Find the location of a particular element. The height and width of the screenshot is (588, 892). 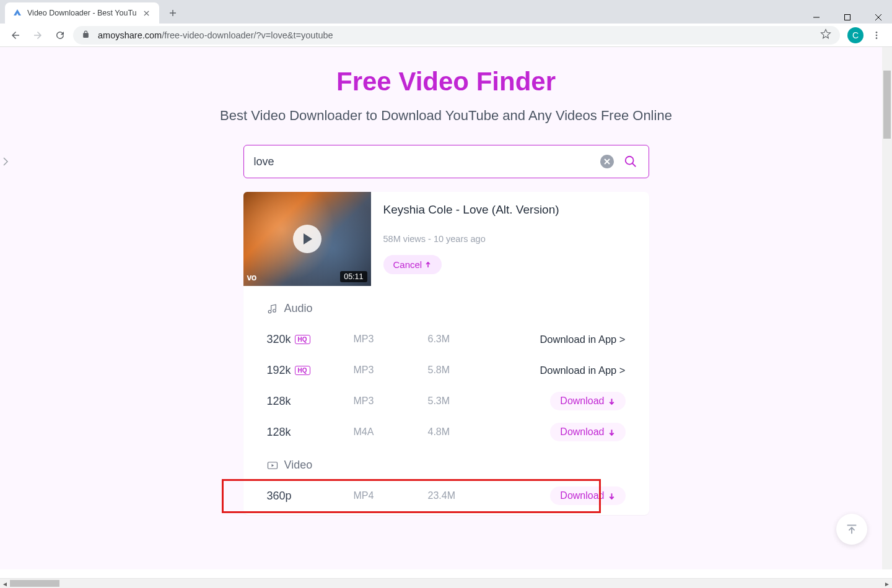

format-cell: M4A is located at coordinates (391, 432).